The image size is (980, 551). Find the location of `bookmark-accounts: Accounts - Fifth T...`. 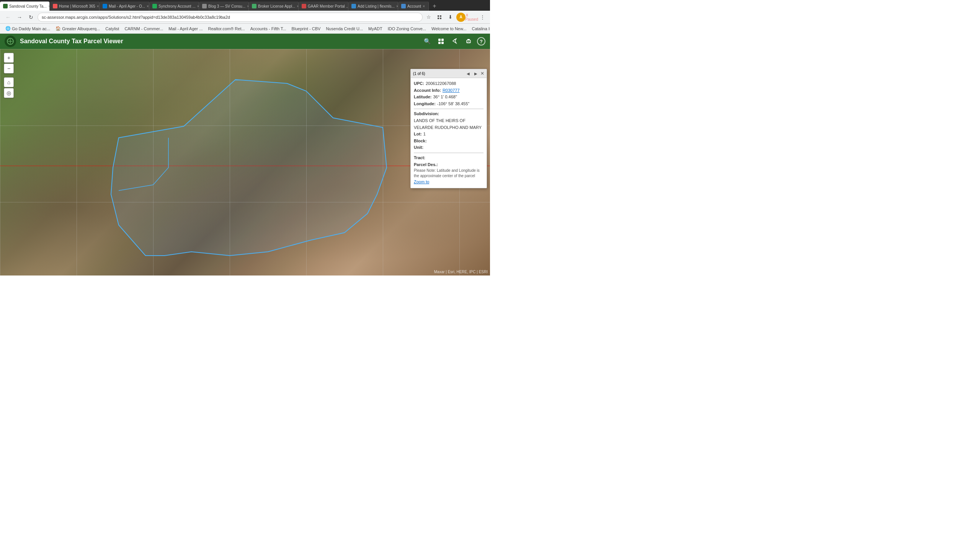

bookmark-accounts: Accounts - Fifth T... is located at coordinates (268, 29).